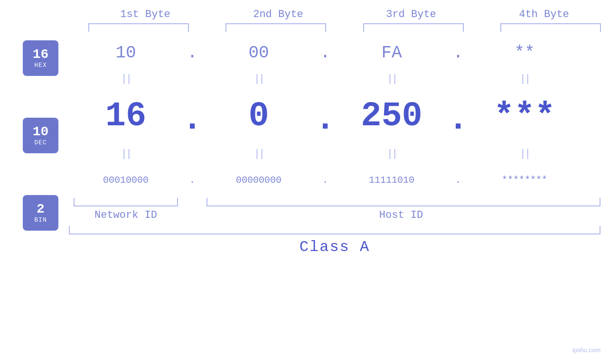 The height and width of the screenshot is (364, 610). I want to click on hex-badge: 16 HEX, so click(41, 58).